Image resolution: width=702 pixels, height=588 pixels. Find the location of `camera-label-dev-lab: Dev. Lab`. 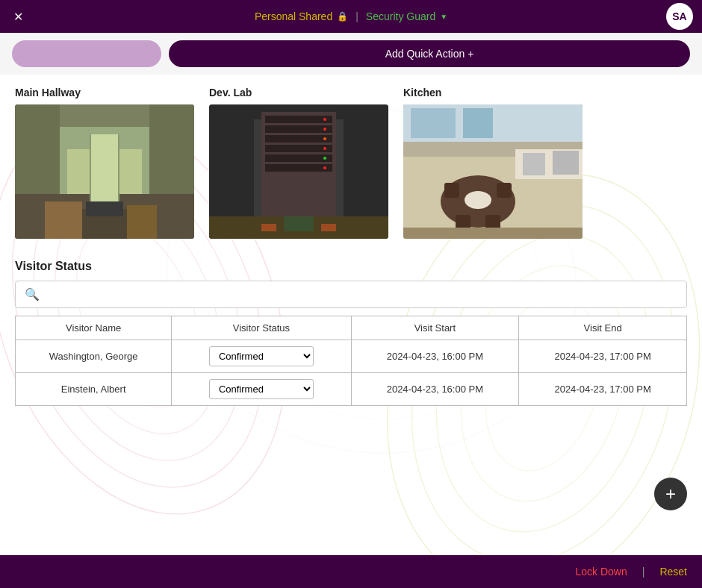

camera-label-dev-lab: Dev. Lab is located at coordinates (299, 93).